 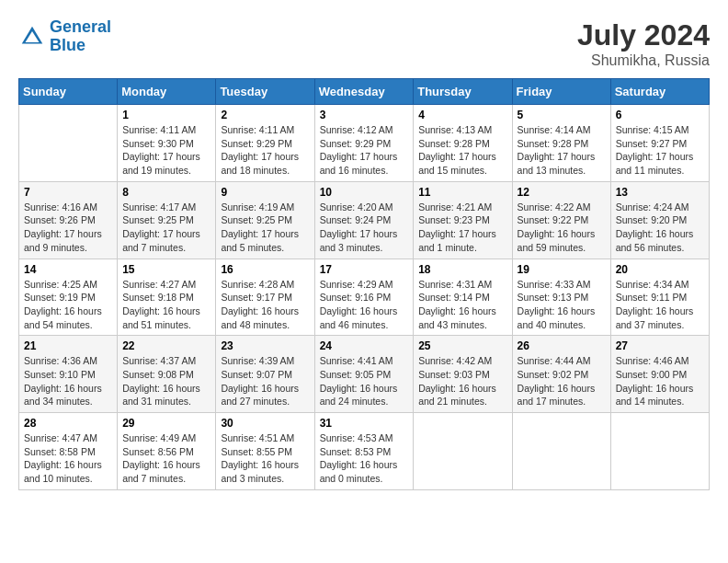 What do you see at coordinates (32, 37) in the screenshot?
I see `logo-icon` at bounding box center [32, 37].